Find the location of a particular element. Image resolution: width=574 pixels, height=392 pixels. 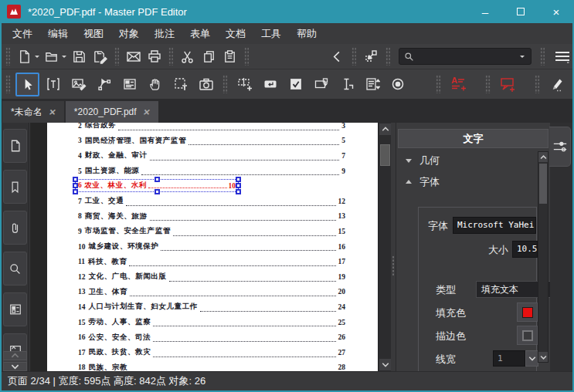

toc-entry-text: 科技、教育 is located at coordinates (108, 262).